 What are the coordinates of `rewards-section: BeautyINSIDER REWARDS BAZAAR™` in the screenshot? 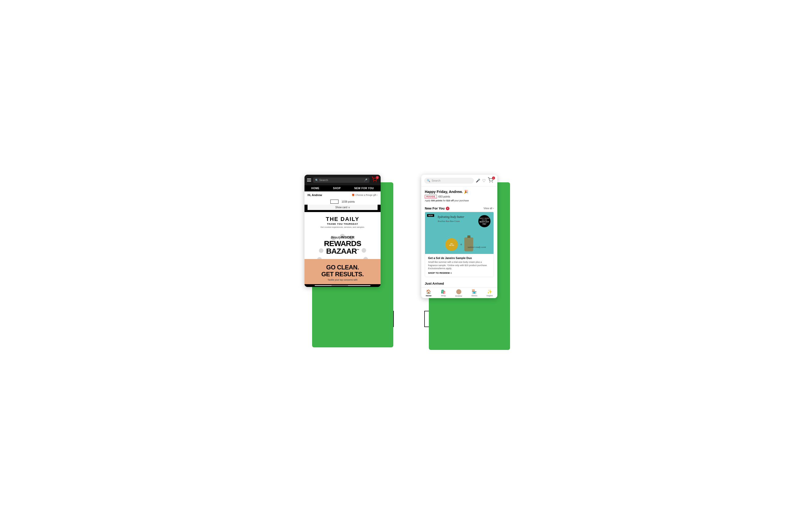 It's located at (343, 245).